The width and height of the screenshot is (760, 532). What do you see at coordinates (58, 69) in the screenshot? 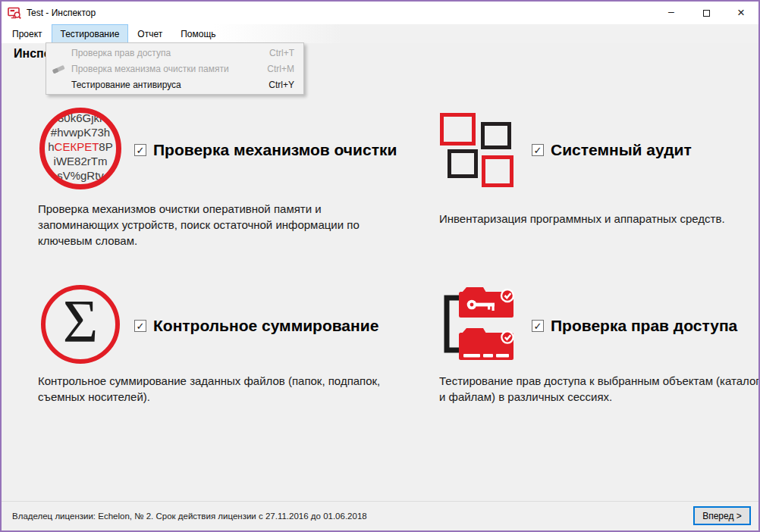
I see `eraser-icon` at bounding box center [58, 69].